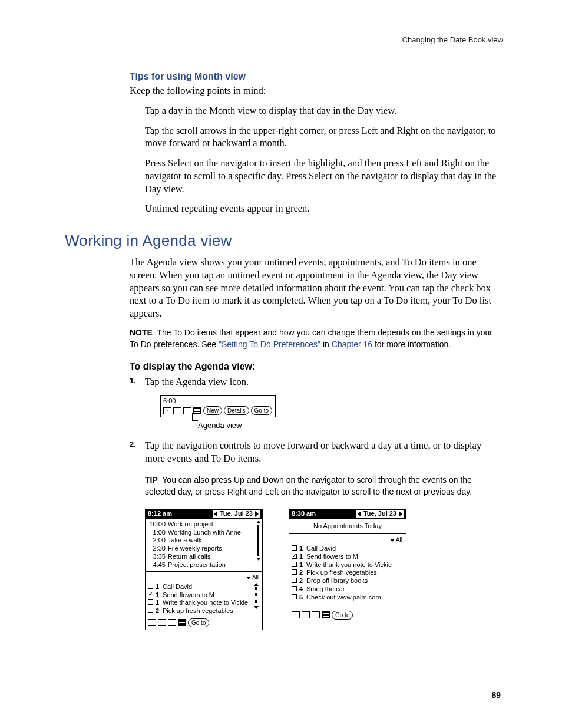  What do you see at coordinates (236, 514) in the screenshot?
I see `screen-a-date-nav: Tue, Jul 23` at bounding box center [236, 514].